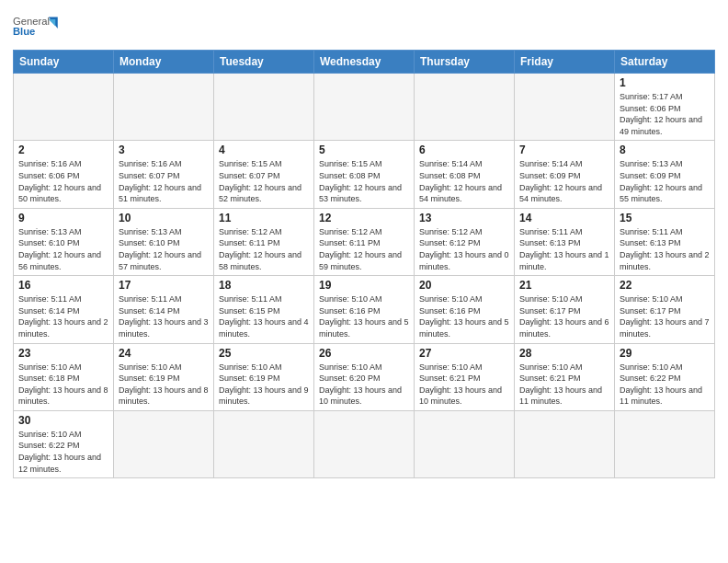 Image resolution: width=728 pixels, height=563 pixels. Describe the element at coordinates (364, 150) in the screenshot. I see `day-number: 5` at that location.